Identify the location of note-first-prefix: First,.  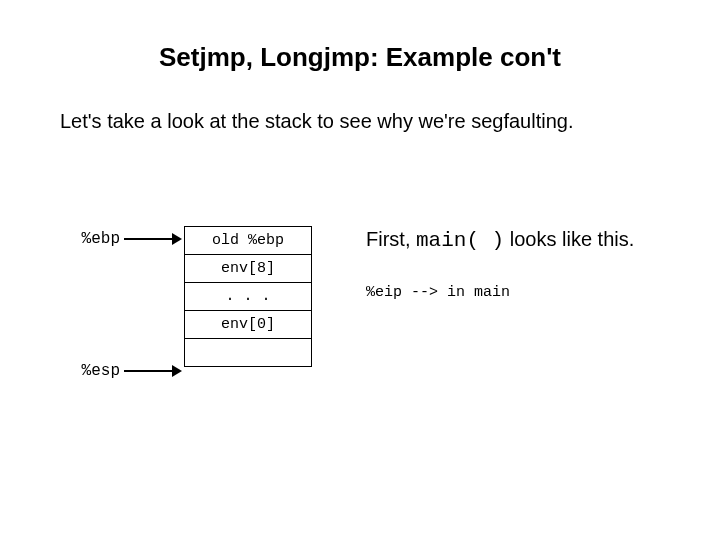
(391, 239).